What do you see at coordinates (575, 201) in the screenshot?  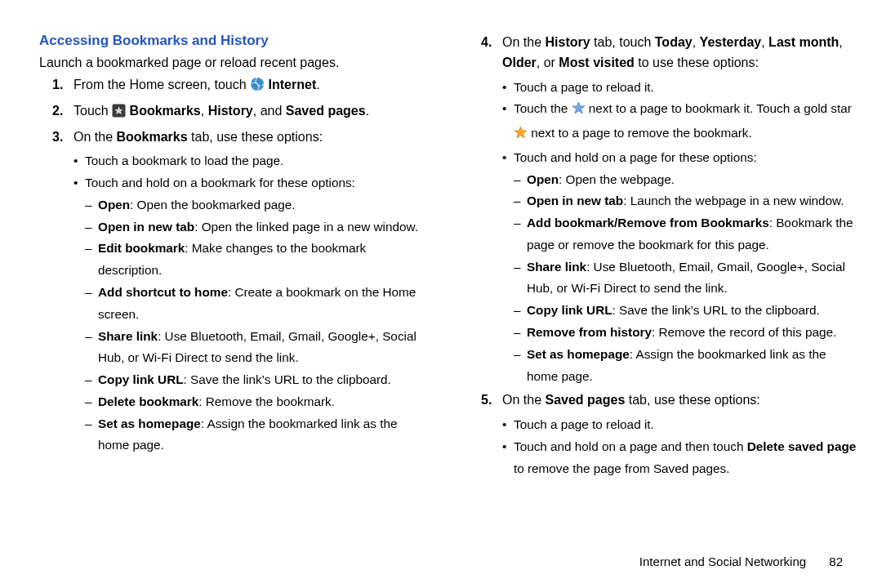 I see `s4d2b: Open in new tab` at bounding box center [575, 201].